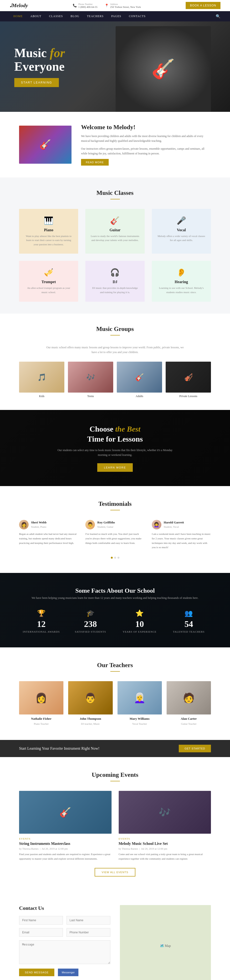 The width and height of the screenshot is (230, 980). Describe the element at coordinates (165, 812) in the screenshot. I see `event-image: 🎶` at that location.